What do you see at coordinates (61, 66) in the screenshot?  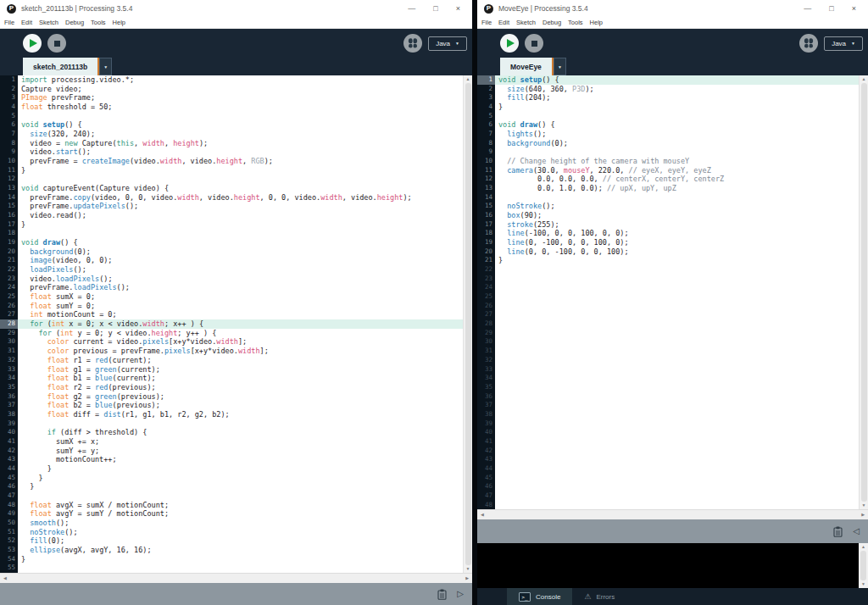 I see `sketch-tab: sketch_201113b` at bounding box center [61, 66].